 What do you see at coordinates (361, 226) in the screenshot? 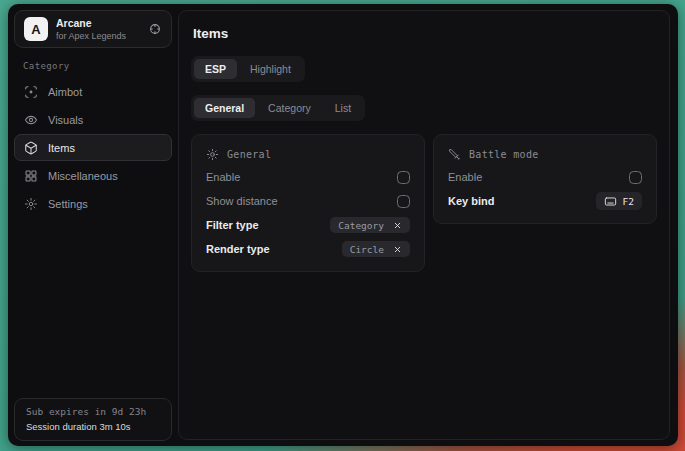
I see `filter-type-value: Category` at bounding box center [361, 226].